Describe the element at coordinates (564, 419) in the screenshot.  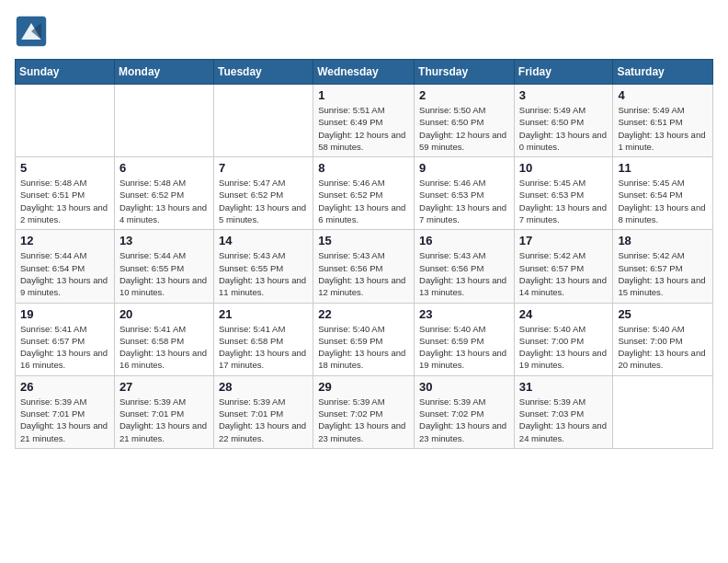
I see `day-info: Sunrise: 5:39 AM Sunset: 7:03 PM Dayligh…` at that location.